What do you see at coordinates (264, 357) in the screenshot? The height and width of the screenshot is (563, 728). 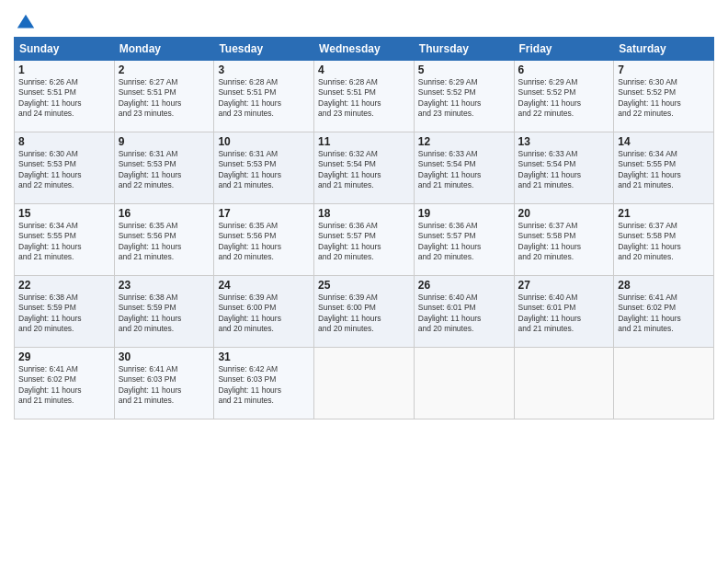 I see `day-number: 31` at bounding box center [264, 357].